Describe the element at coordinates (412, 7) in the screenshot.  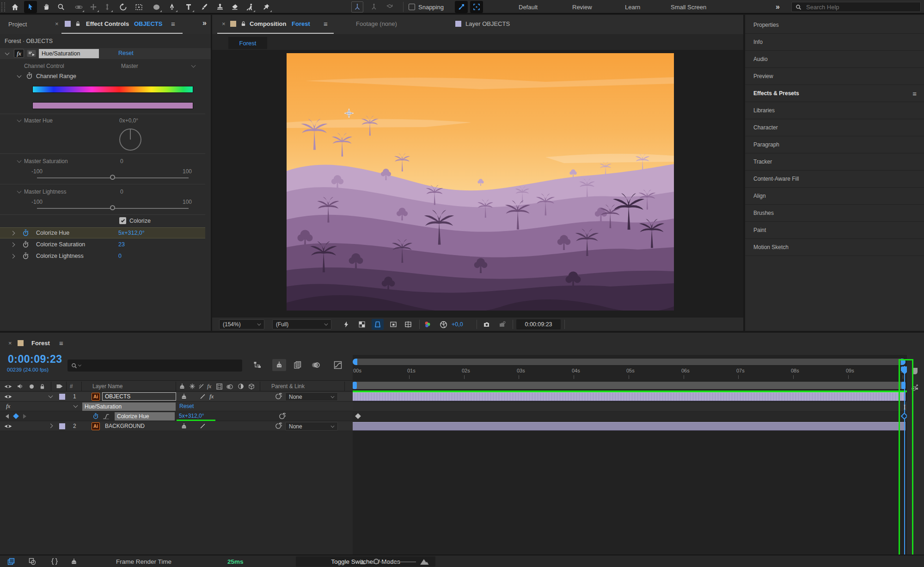
I see `snapping-checkbox` at that location.